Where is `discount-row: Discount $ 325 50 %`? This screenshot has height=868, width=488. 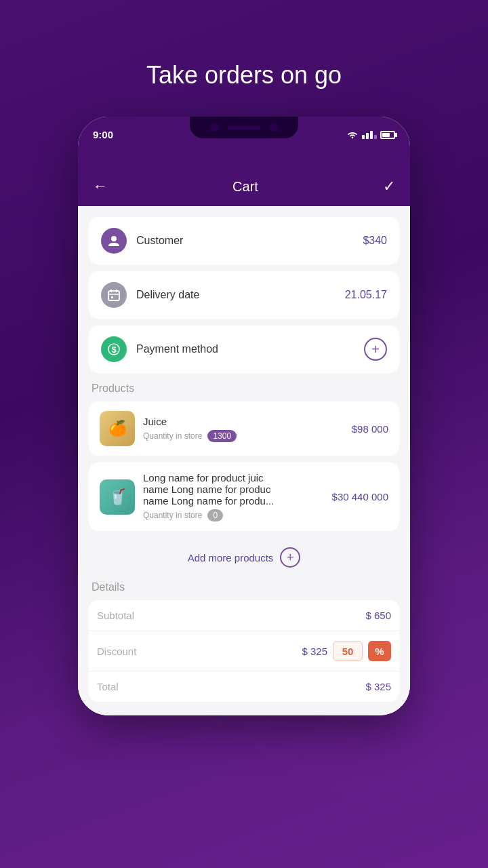 discount-row: Discount $ 325 50 % is located at coordinates (244, 651).